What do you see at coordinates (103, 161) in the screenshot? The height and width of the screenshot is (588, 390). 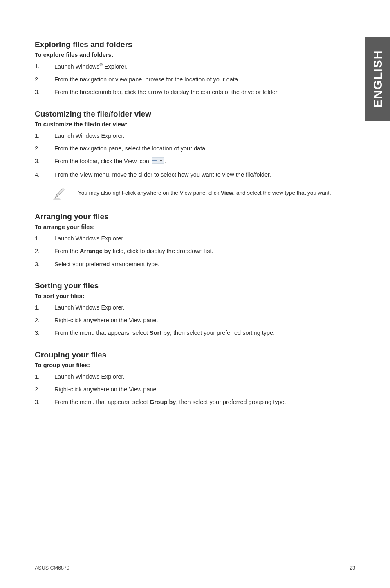 I see `text: From the toolbar, click the View icon` at bounding box center [103, 161].